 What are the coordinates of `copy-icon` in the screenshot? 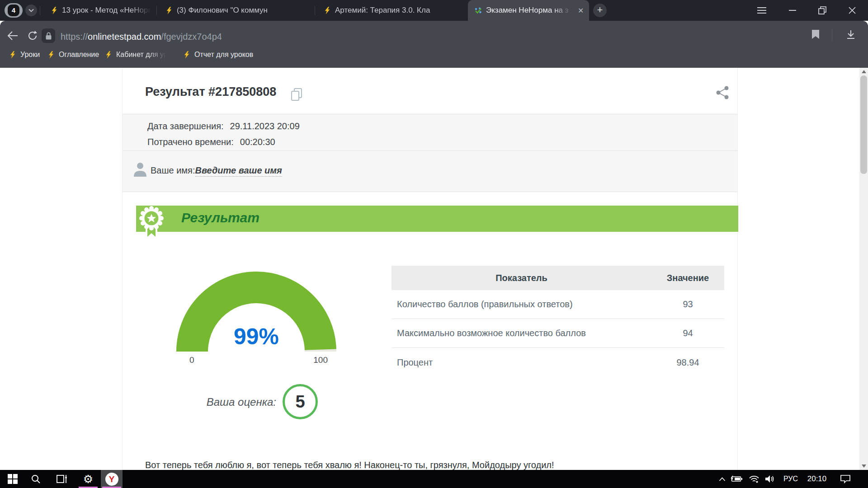 It's located at (297, 94).